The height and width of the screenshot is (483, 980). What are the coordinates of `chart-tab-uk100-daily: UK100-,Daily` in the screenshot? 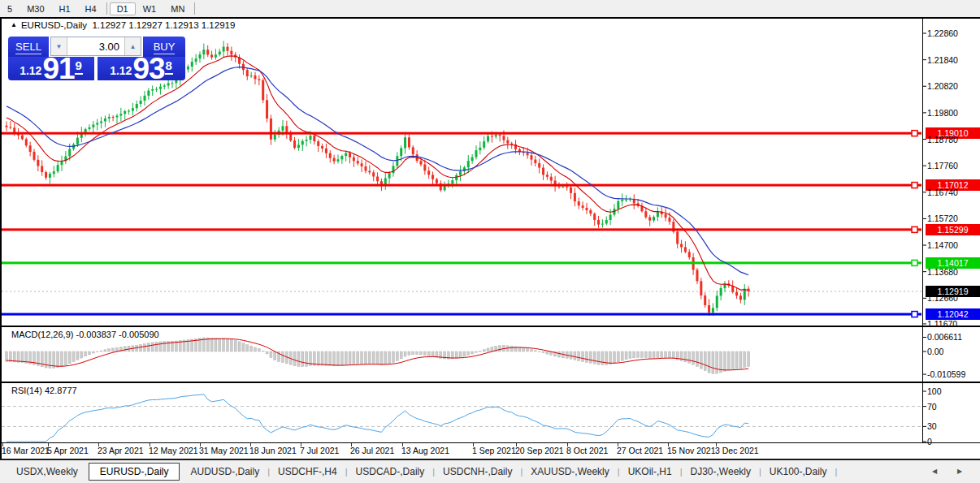 It's located at (798, 472).